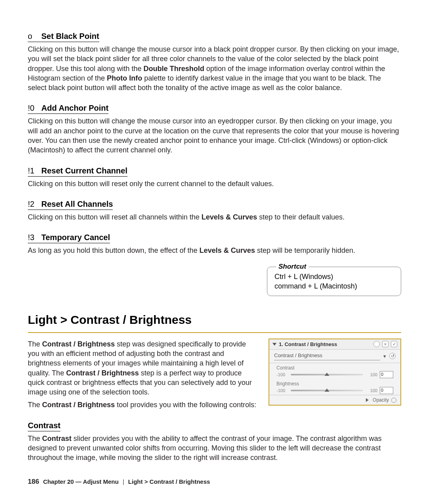 This screenshot has height=504, width=429. I want to click on footer-chapter: Chapter 20 — Adjust Menu, so click(81, 482).